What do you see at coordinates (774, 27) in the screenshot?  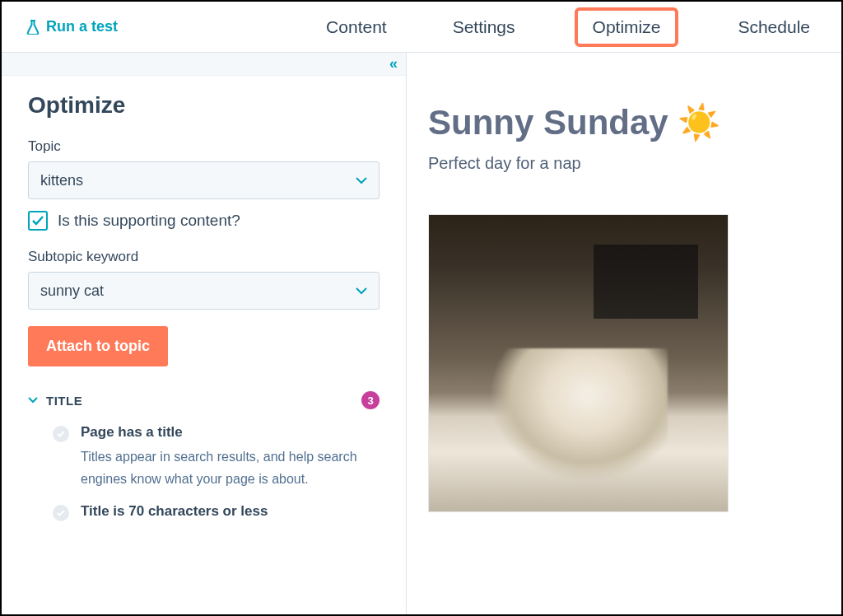 I see `tab-schedule: Schedule` at bounding box center [774, 27].